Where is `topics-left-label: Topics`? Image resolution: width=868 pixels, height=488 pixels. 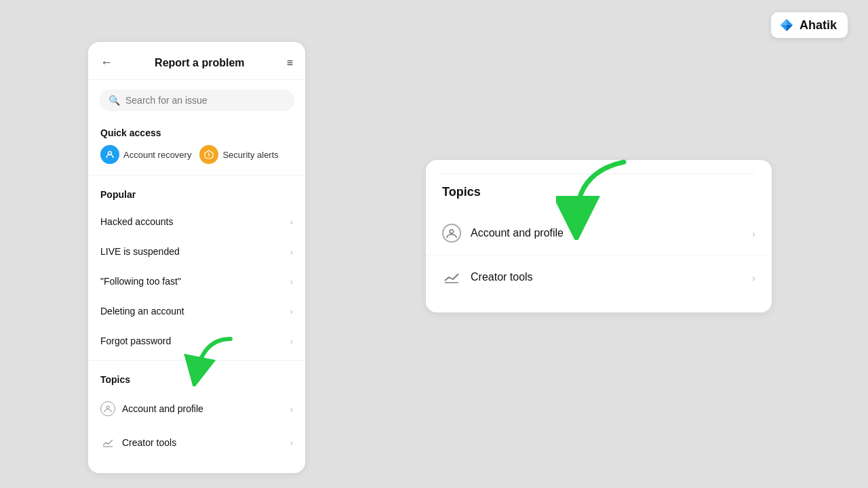
topics-left-label: Topics is located at coordinates (197, 378).